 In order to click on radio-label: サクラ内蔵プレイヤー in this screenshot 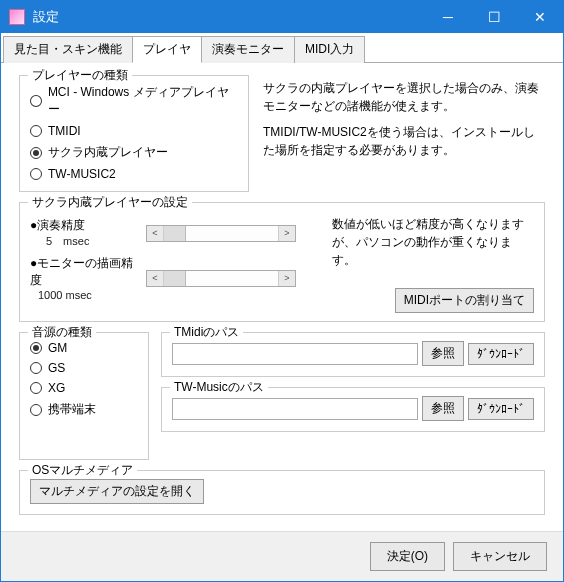, I will do `click(108, 152)`.